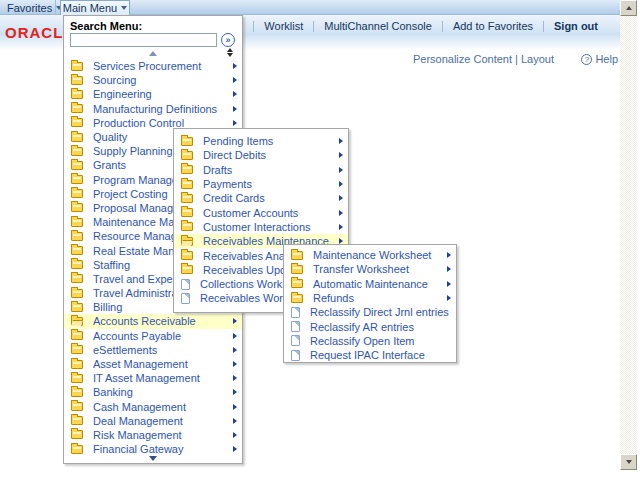 The width and height of the screenshot is (640, 480). I want to click on menu-item-label: Banking, so click(113, 392).